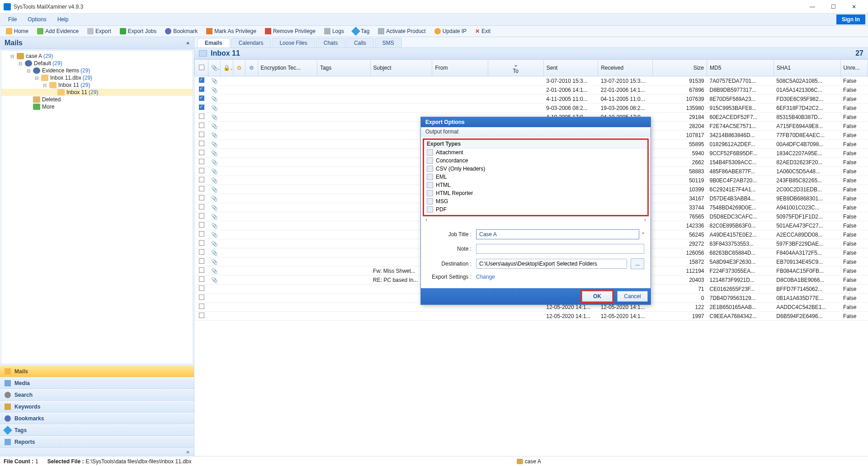 This screenshot has width=868, height=466. Describe the element at coordinates (812, 7) in the screenshot. I see `minimize-button: —` at that location.